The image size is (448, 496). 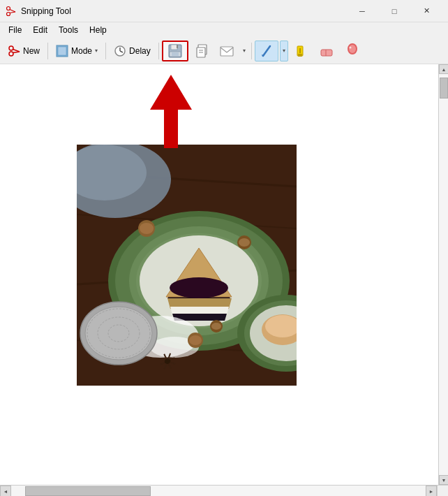 What do you see at coordinates (6, 490) in the screenshot?
I see `scroll-left-button: ◄` at bounding box center [6, 490].